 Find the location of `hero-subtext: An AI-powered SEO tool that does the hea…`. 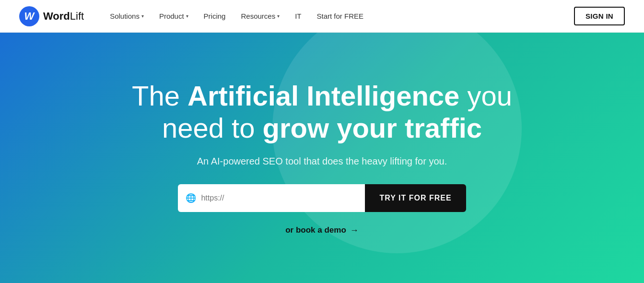

hero-subtext: An AI-powered SEO tool that does the hea… is located at coordinates (322, 161).